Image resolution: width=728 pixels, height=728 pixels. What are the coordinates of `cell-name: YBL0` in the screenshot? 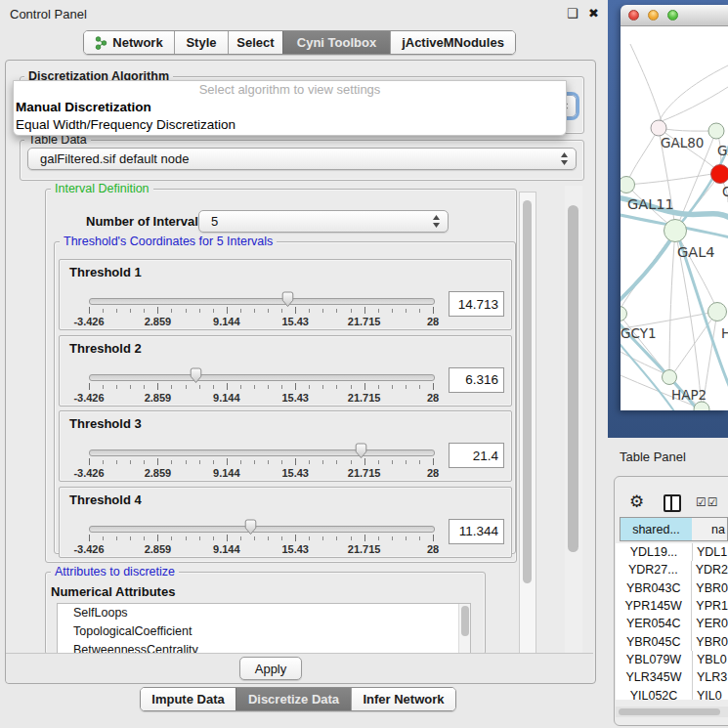 It's located at (709, 660).